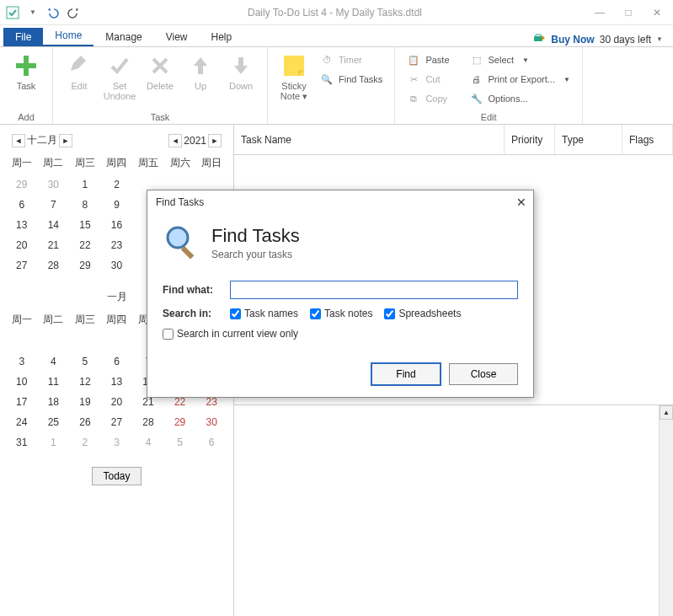 Image resolution: width=673 pixels, height=616 pixels. I want to click on tab-help: Help, so click(222, 37).